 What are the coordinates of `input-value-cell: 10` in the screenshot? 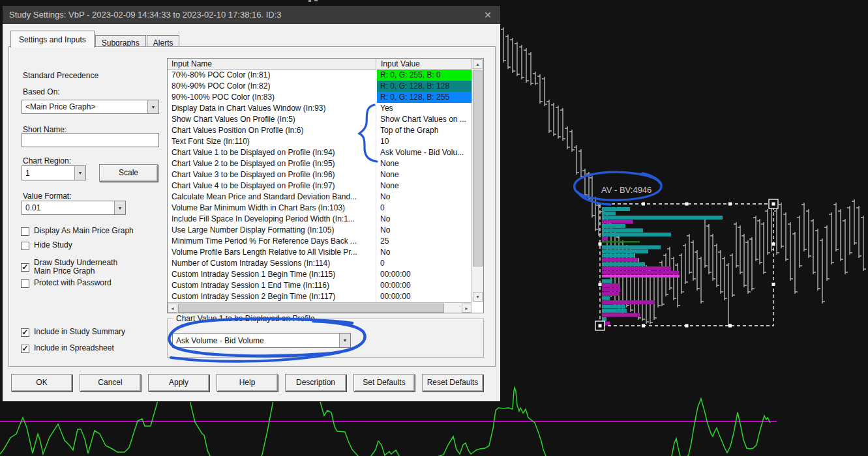 It's located at (424, 142).